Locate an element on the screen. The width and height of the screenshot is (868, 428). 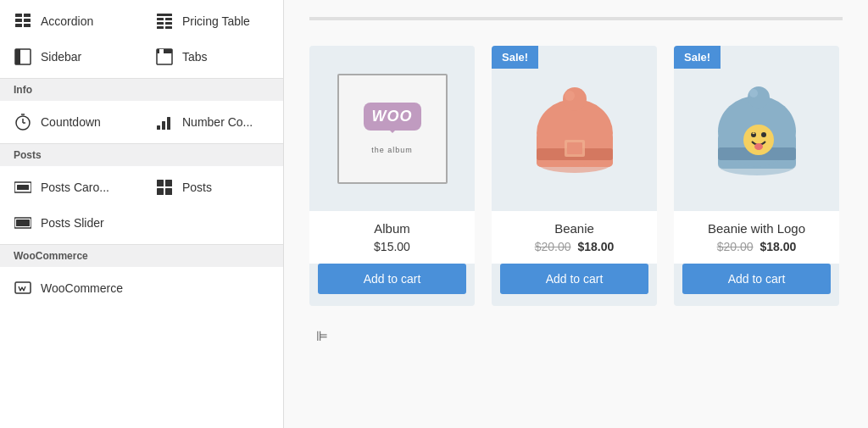
product-info-album: Album $15.00 is located at coordinates (392, 237).